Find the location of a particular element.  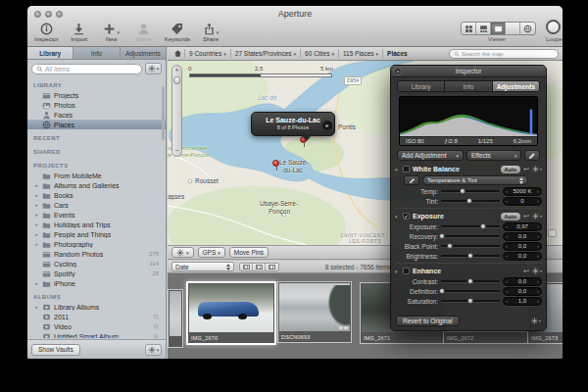

sidebar-scrollbar is located at coordinates (163, 114).